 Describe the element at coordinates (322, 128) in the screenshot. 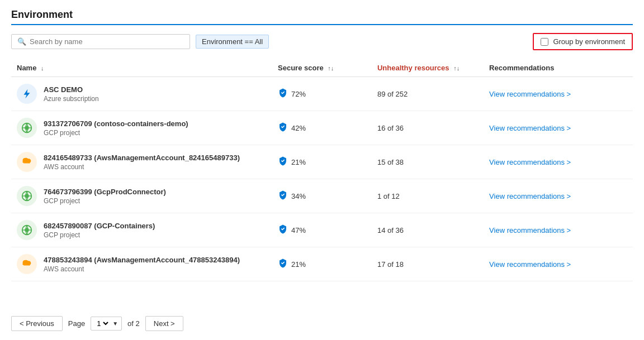

I see `table-row: 931372706709 (contoso-containers-demo) G…` at that location.